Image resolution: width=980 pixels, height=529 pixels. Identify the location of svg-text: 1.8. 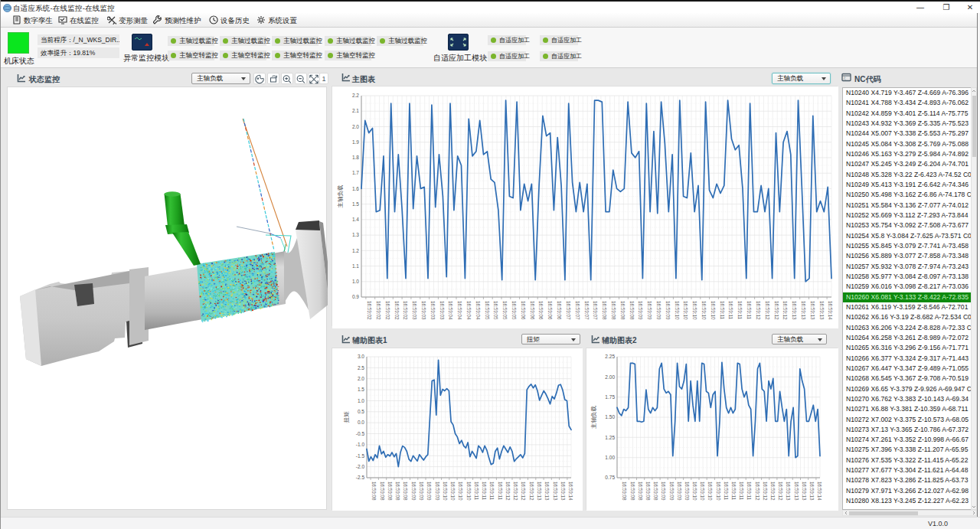
(355, 158).